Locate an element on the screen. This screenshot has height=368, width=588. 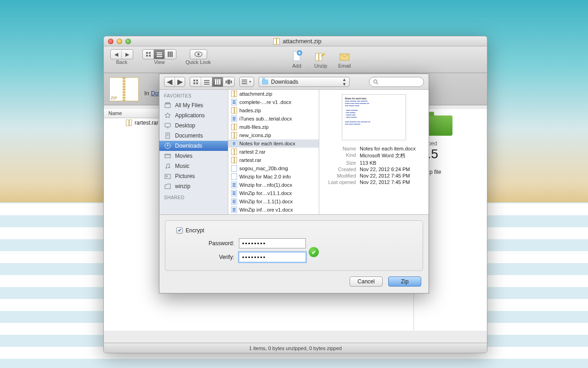
password-match-icon: ✔ is located at coordinates (314, 252).